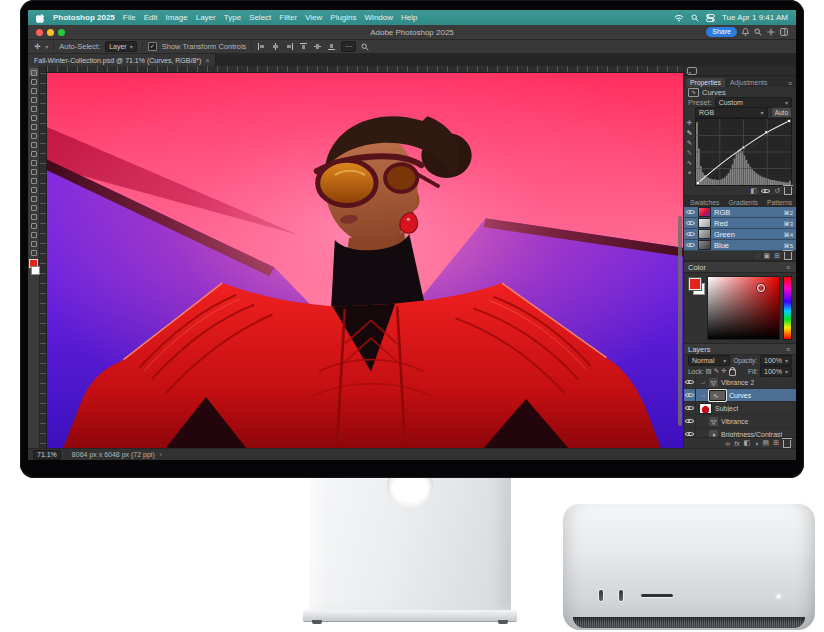 Image resolution: width=824 pixels, height=632 pixels. I want to click on zoom-level-input: 71.1%, so click(47, 455).